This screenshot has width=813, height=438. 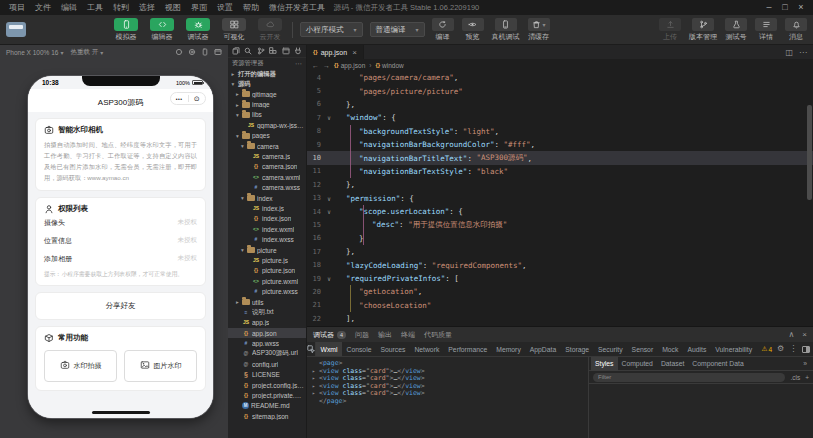 I want to click on panel-close-icon: ×, so click(x=804, y=334).